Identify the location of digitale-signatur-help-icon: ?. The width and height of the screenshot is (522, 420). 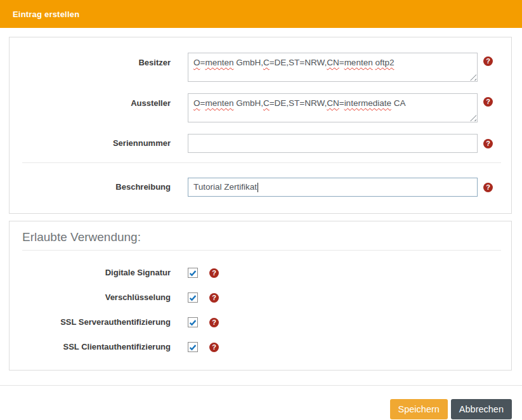
(214, 273).